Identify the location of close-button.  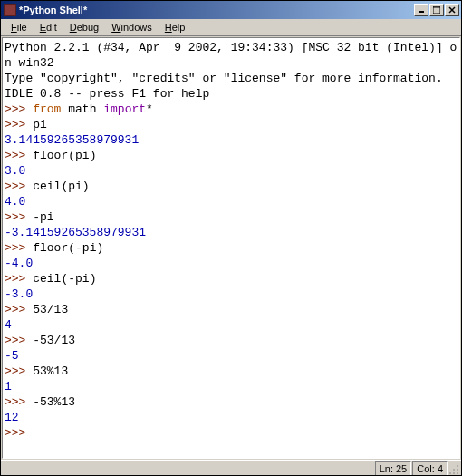
(452, 10).